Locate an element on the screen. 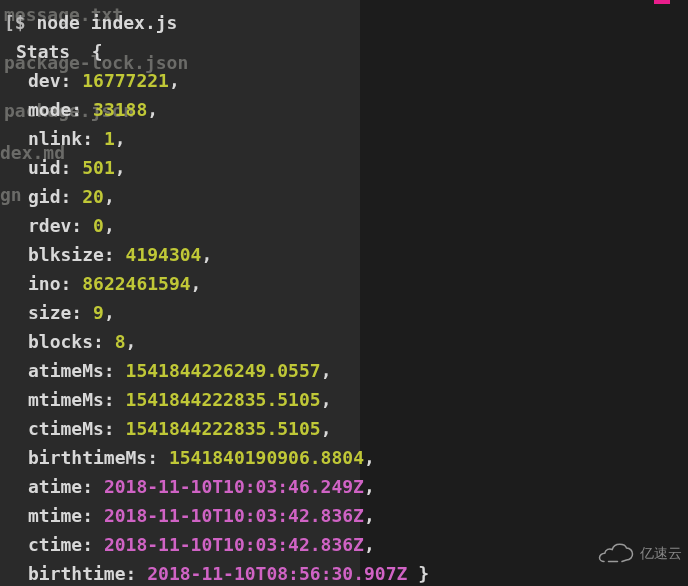 The width and height of the screenshot is (688, 586). stat-birthtime: birthtime: 2018-11-10T08:56:30.907Z } is located at coordinates (344, 572).